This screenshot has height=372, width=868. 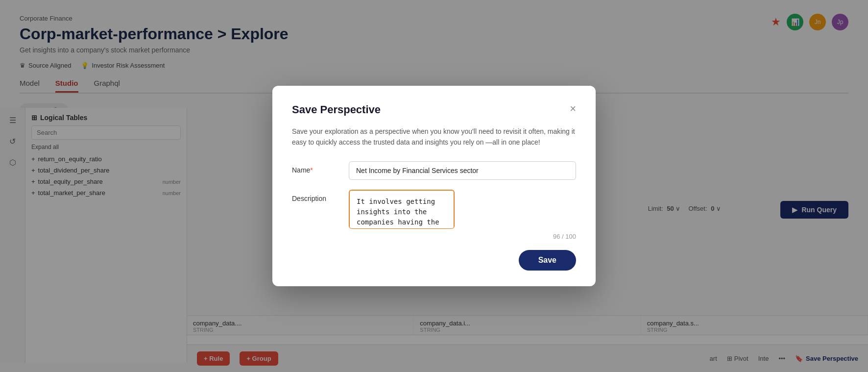 I want to click on description-textarea: It involves getting insights into the co…, so click(x=402, y=209).